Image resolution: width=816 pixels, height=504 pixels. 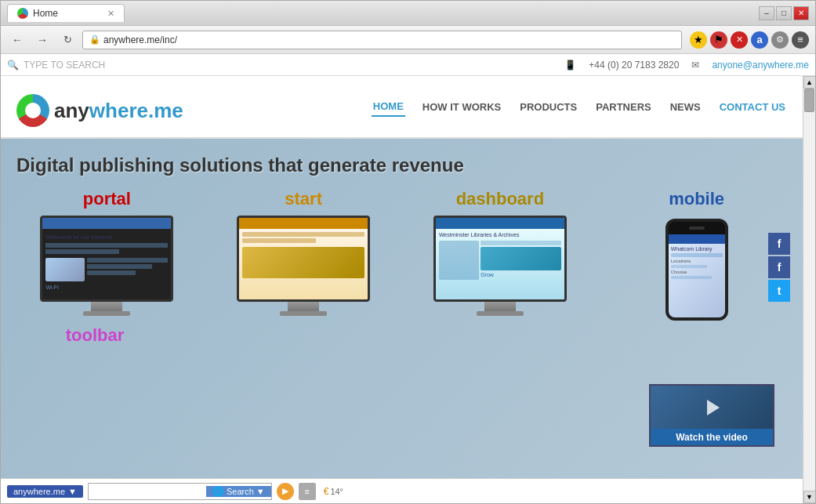 What do you see at coordinates (760, 40) in the screenshot?
I see `browser-a-icon: a` at bounding box center [760, 40].